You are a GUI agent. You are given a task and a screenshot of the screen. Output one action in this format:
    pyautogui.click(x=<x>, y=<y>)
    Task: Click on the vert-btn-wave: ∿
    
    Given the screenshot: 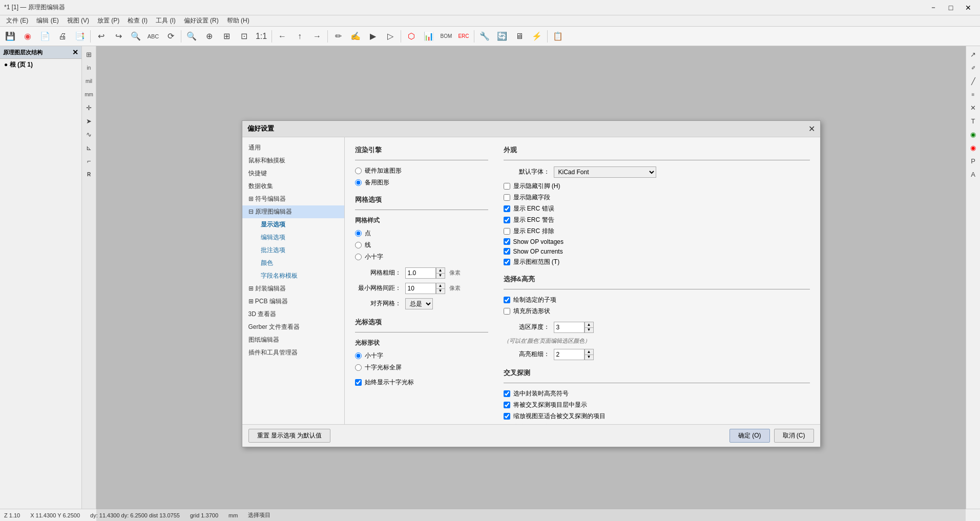 What is the action you would take?
    pyautogui.click(x=89, y=134)
    